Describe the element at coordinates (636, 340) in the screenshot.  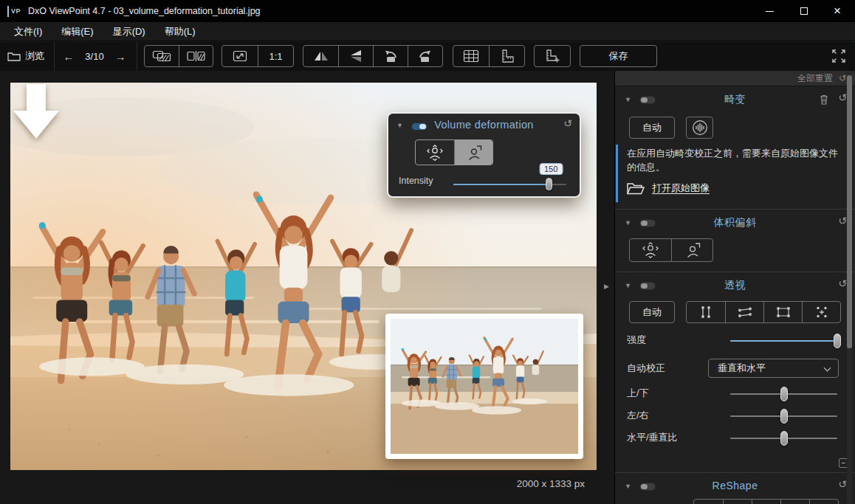
I see `strength-label: 强度` at that location.